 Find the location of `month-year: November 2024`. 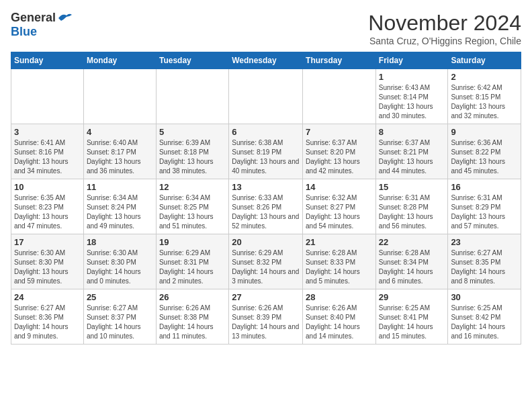

month-year: November 2024 is located at coordinates (445, 23).